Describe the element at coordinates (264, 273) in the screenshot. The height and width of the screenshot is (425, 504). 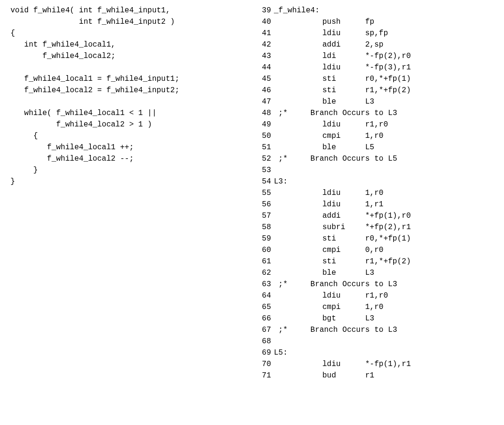
I see `asm-line-number: 62` at that location.